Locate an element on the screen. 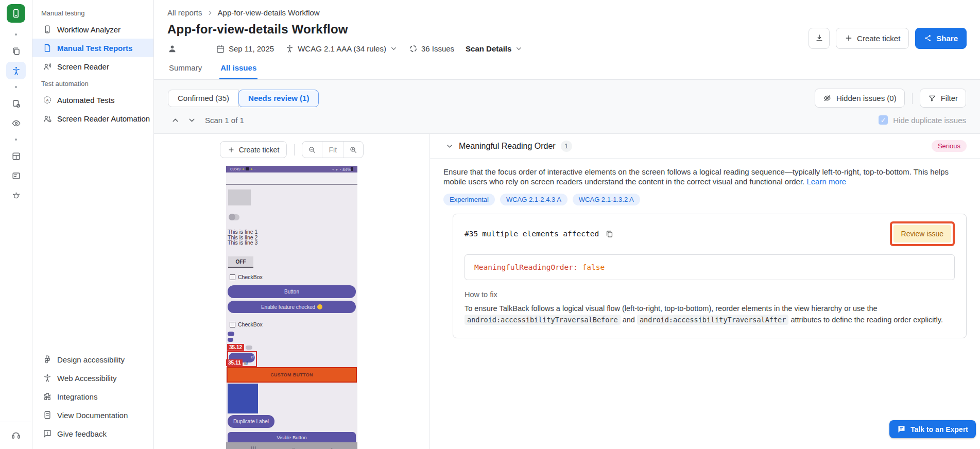  create-ticket-label: Create ticket is located at coordinates (879, 38).